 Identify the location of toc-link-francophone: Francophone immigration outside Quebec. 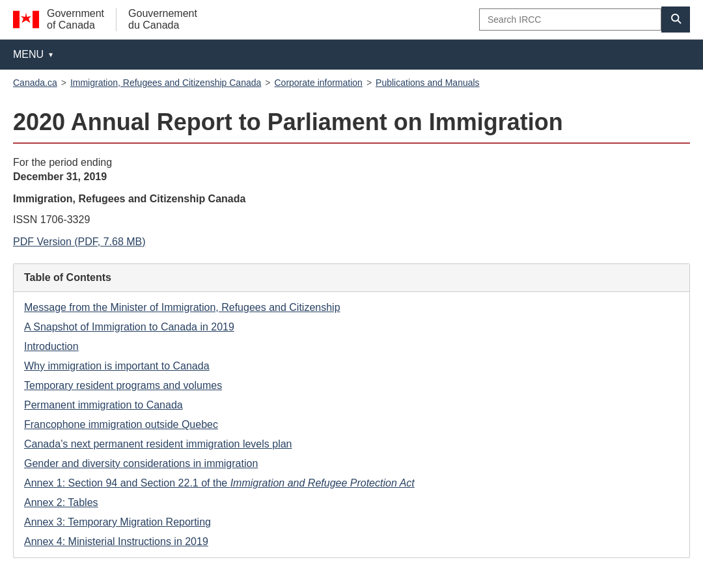
(121, 424).